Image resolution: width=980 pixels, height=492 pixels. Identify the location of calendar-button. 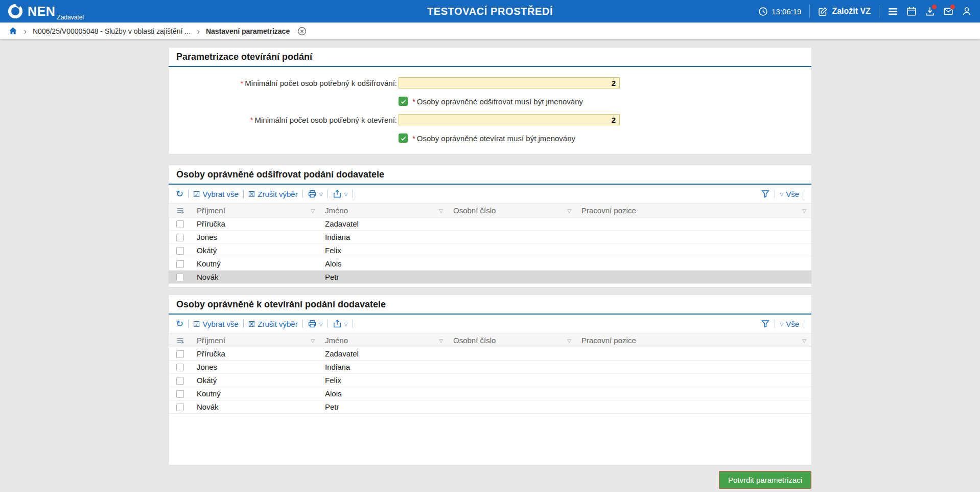
(912, 11).